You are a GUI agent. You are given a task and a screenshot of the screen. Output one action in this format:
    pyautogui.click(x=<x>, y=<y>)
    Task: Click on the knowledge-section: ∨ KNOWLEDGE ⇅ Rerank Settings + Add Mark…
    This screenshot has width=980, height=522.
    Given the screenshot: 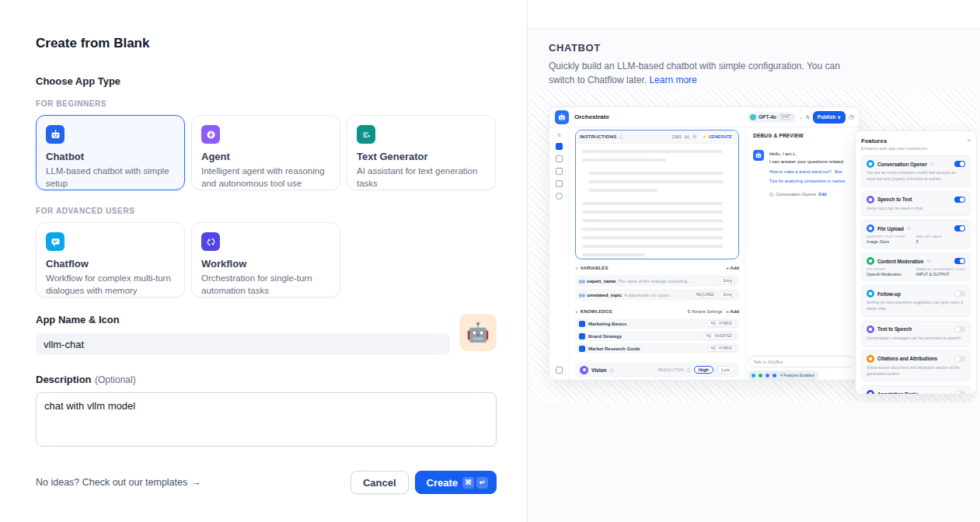 What is the action you would take?
    pyautogui.click(x=657, y=329)
    